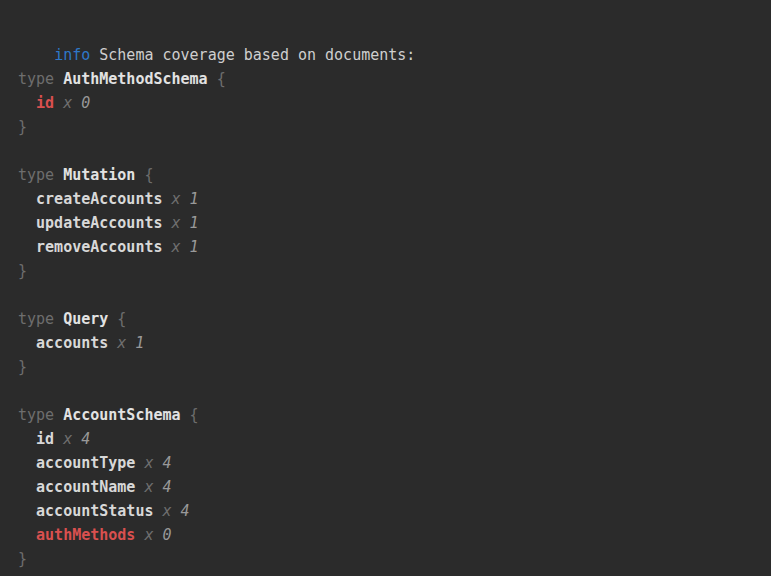 This screenshot has width=771, height=576. What do you see at coordinates (390, 463) in the screenshot?
I see `field-coverage-line: accountTypex4` at bounding box center [390, 463].